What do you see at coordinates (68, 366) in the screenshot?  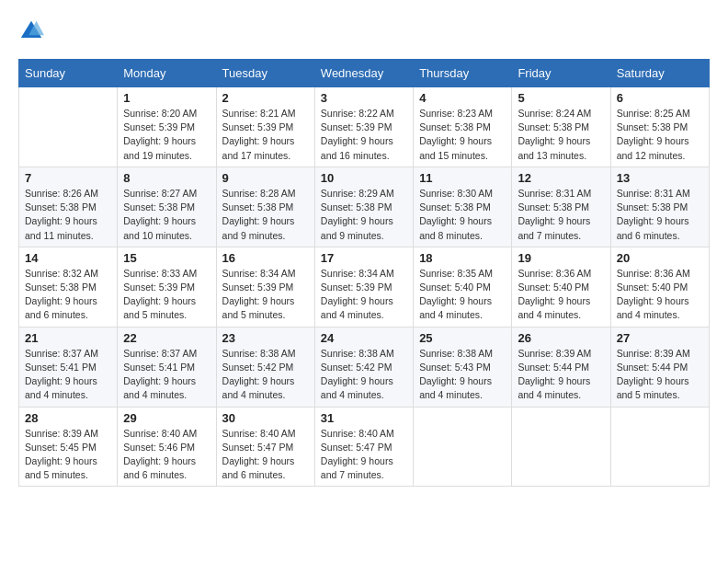 I see `calendar-day-cell: 21Sunrise: 8:37 AM Sunset: 5:41 PM Dayli…` at bounding box center [68, 366].